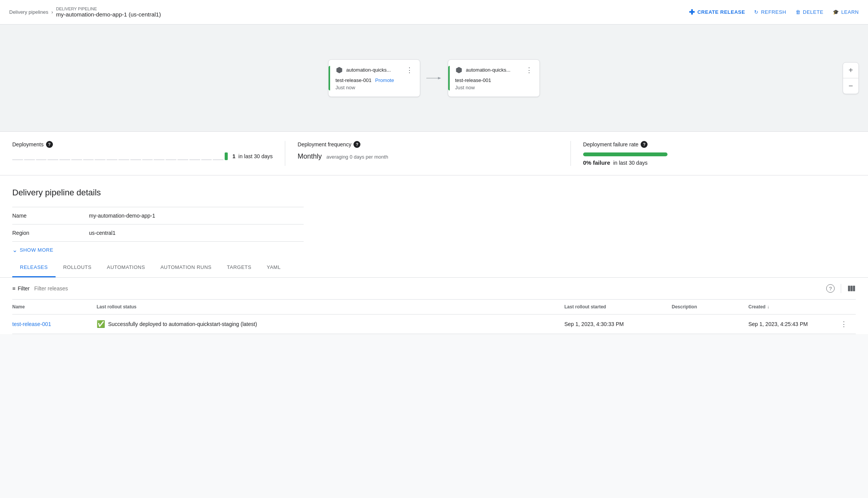 This screenshot has height=498, width=868. What do you see at coordinates (851, 70) in the screenshot?
I see `zoom-in-button: +` at bounding box center [851, 70].